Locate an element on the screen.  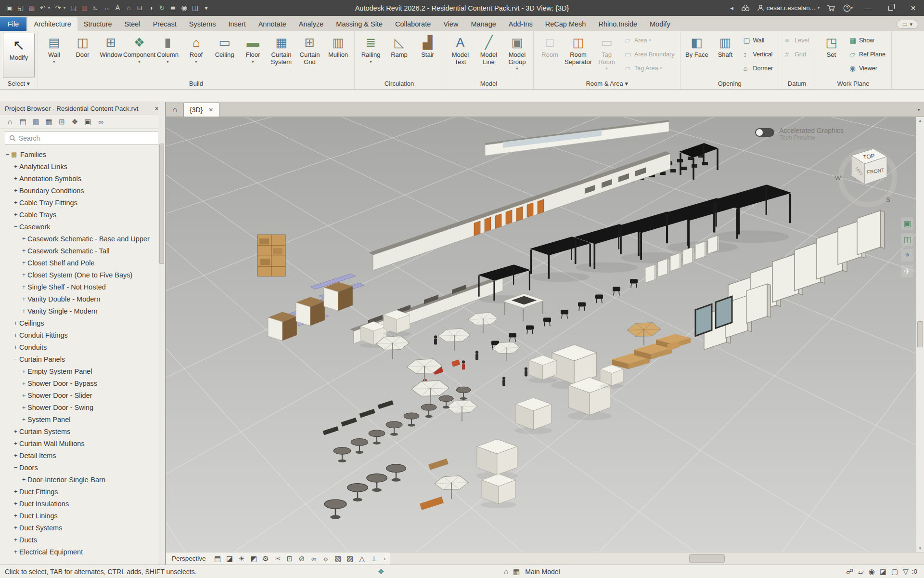
undo-icon: ↶ is located at coordinates (42, 8).